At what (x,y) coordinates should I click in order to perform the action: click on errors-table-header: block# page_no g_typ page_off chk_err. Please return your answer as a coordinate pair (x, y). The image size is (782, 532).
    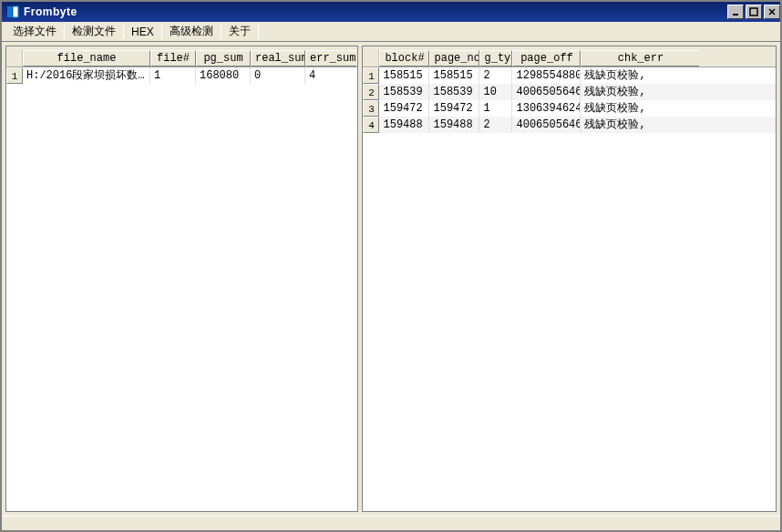
    Looking at the image, I should click on (569, 56).